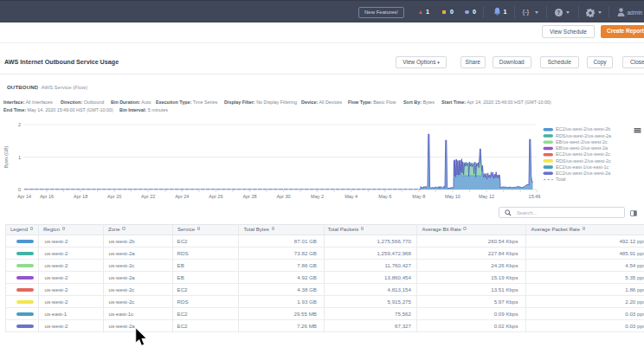 The image size is (644, 360). What do you see at coordinates (582, 142) in the screenshot?
I see `svg-text: EB/us-west-2/us-west-2c` at bounding box center [582, 142].